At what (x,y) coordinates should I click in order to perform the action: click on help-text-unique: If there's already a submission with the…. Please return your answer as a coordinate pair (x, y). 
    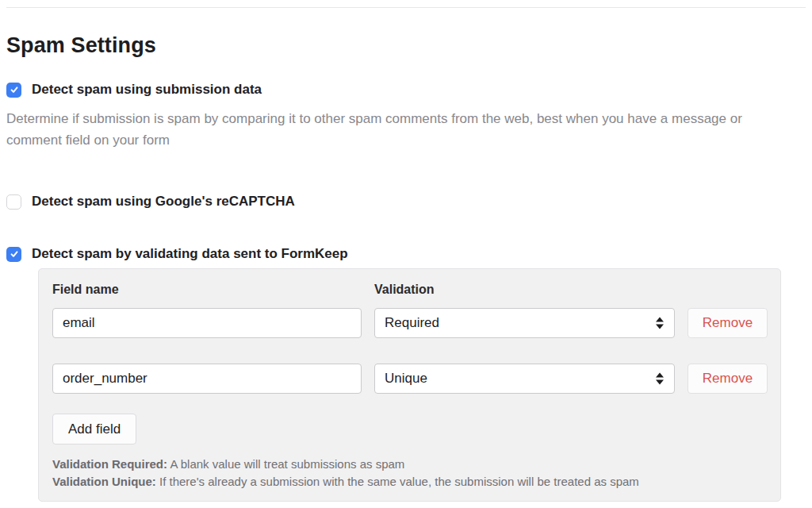
    Looking at the image, I should click on (400, 481).